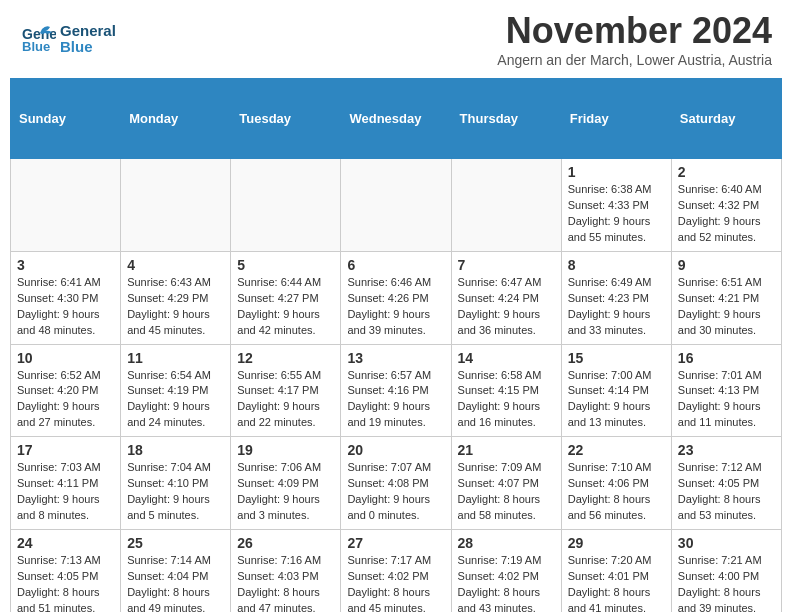 The width and height of the screenshot is (792, 612). Describe the element at coordinates (726, 119) in the screenshot. I see `col-saturday: Saturday` at that location.